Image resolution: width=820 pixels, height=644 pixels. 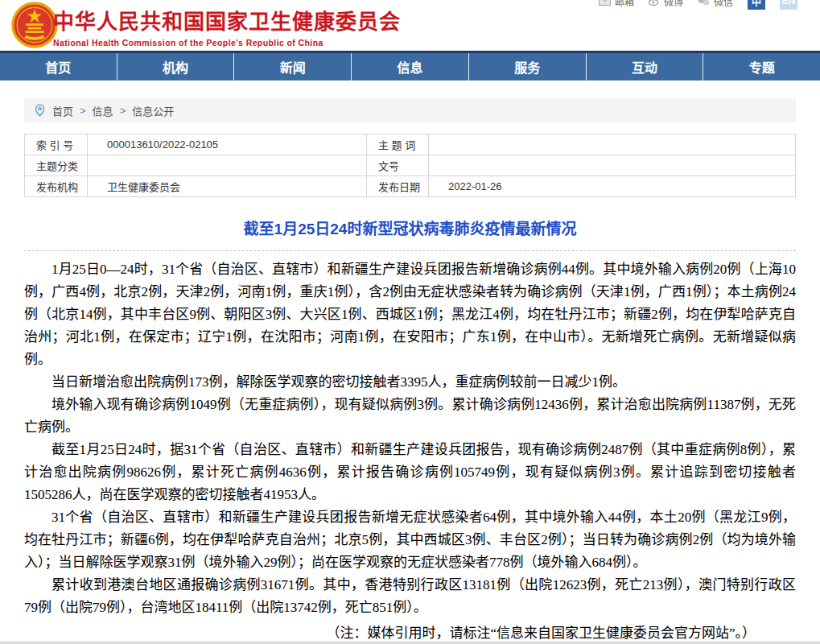 What do you see at coordinates (666, 4) in the screenshot?
I see `weibo-link: 微博` at bounding box center [666, 4].